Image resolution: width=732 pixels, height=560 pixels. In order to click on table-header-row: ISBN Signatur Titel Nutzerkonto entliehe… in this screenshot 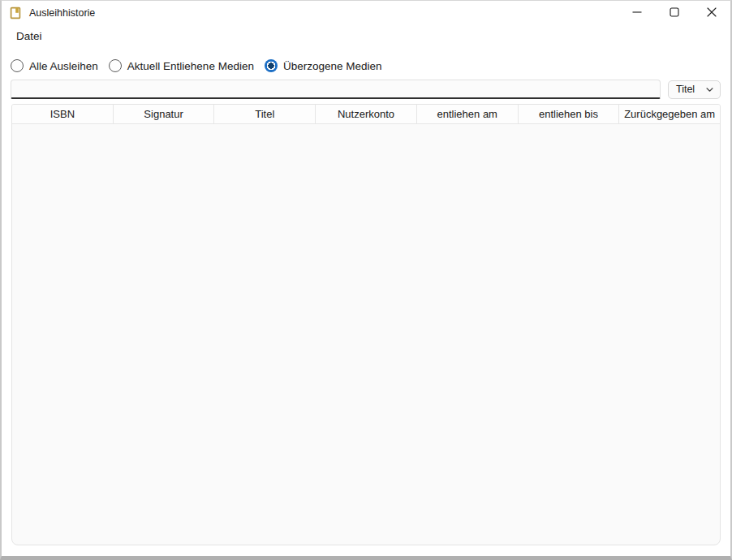, I will do `click(366, 114)`.